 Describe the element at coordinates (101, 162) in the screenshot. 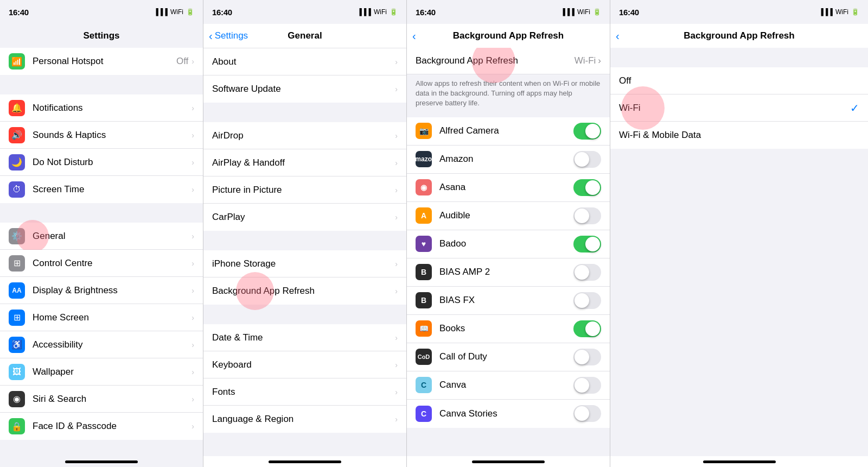

I see `settings-row-dnd: 🌙 Do Not Disturb ›` at that location.